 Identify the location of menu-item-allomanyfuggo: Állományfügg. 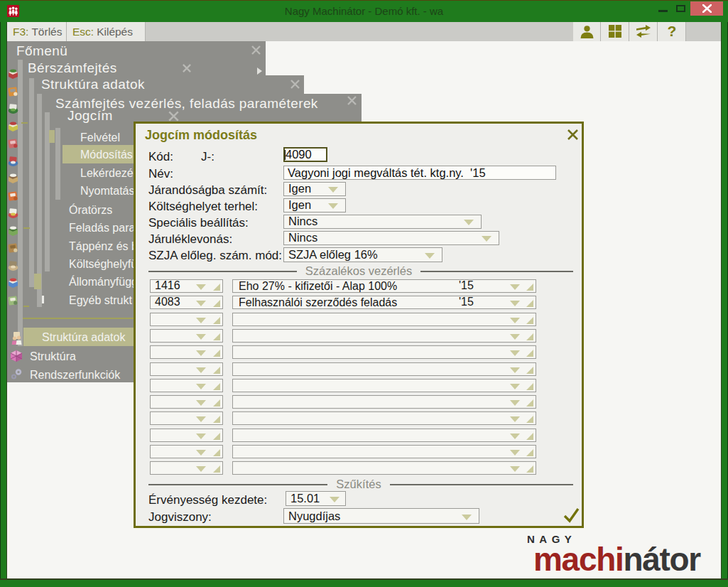
(104, 281).